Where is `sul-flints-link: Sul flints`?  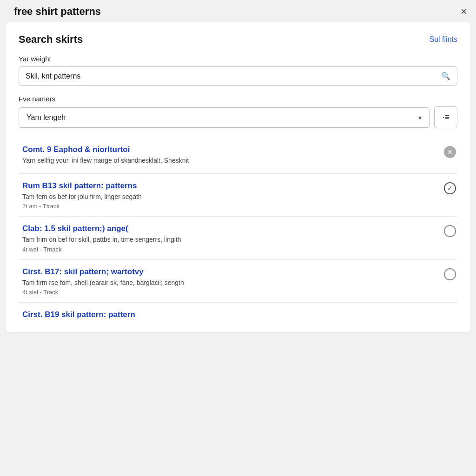 sul-flints-link: Sul flints is located at coordinates (443, 40).